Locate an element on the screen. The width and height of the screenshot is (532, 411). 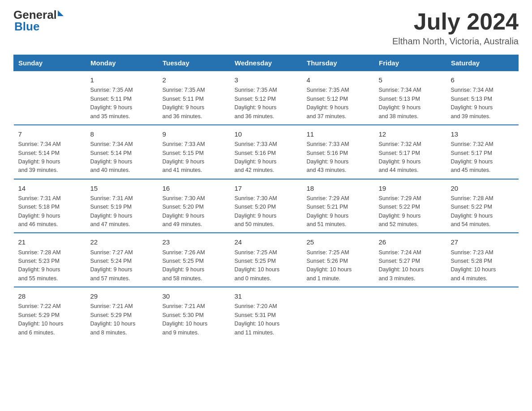
day-info: Sunrise: 7:35 AMSunset: 5:11 PMDaylight:… is located at coordinates (122, 103).